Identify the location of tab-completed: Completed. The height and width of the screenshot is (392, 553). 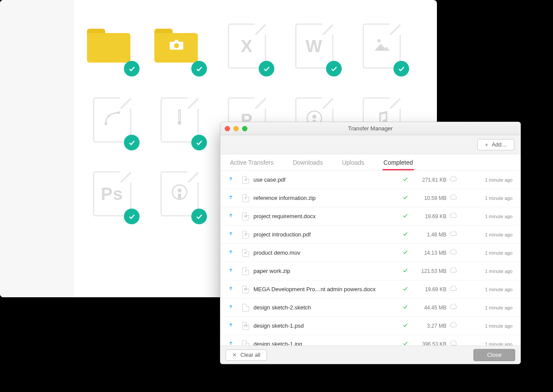
(398, 165).